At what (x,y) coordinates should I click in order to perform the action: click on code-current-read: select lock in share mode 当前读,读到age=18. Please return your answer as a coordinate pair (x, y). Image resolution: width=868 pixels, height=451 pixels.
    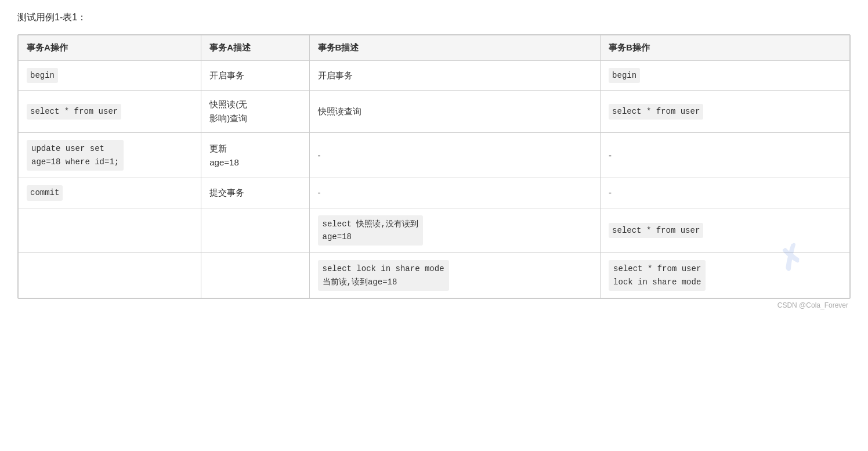
    Looking at the image, I should click on (384, 275).